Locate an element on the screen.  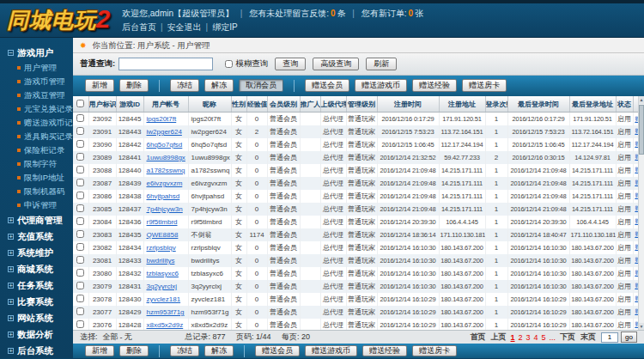
account-link: tzblasyxc6 is located at coordinates (163, 273).